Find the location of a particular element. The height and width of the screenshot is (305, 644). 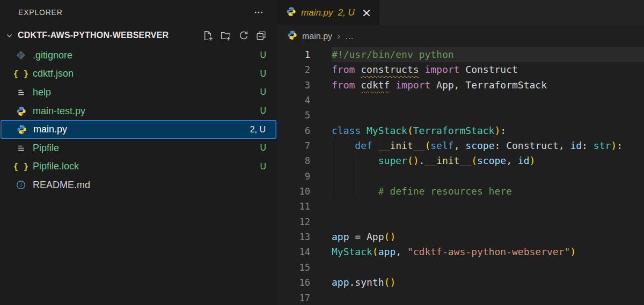

line-number: 7 is located at coordinates (294, 146).